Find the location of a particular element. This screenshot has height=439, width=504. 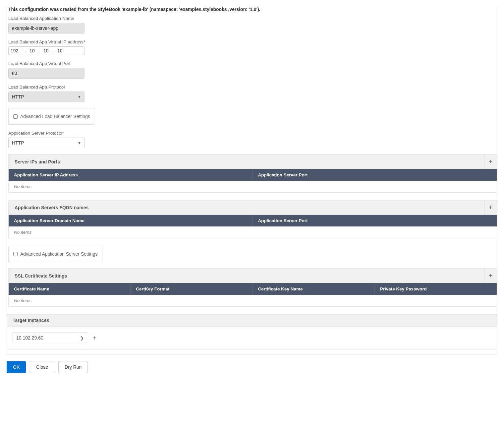

ssl-section: SSL Certificate Settings + Certificate N… is located at coordinates (252, 287).